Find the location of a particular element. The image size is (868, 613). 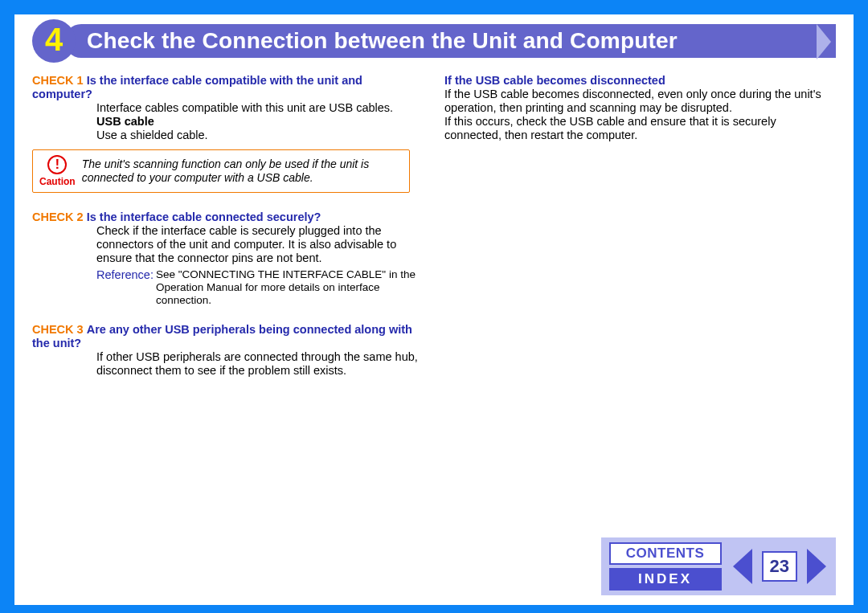

chapter-title: Check the Connection between the Unit an… is located at coordinates (383, 41).